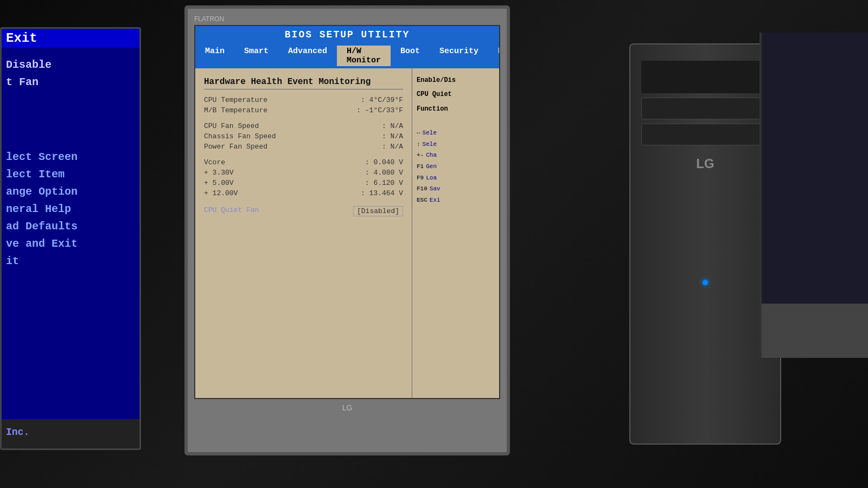  Describe the element at coordinates (231, 126) in the screenshot. I see `cpu-fan-label: CPU Fan Speed` at that location.